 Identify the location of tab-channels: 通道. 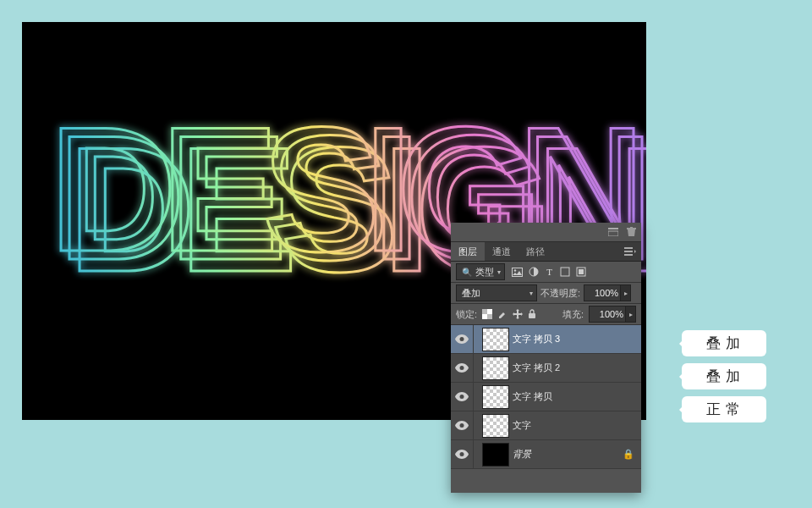
(502, 251).